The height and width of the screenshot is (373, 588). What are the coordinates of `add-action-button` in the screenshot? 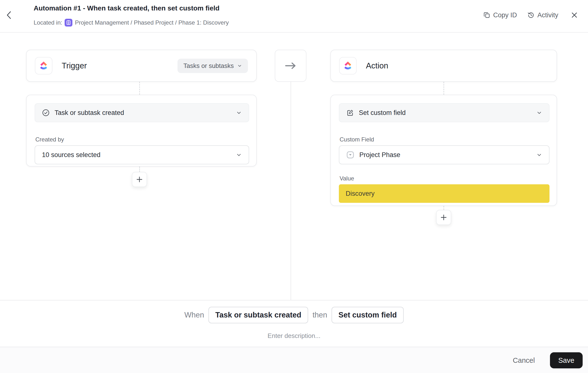 It's located at (444, 217).